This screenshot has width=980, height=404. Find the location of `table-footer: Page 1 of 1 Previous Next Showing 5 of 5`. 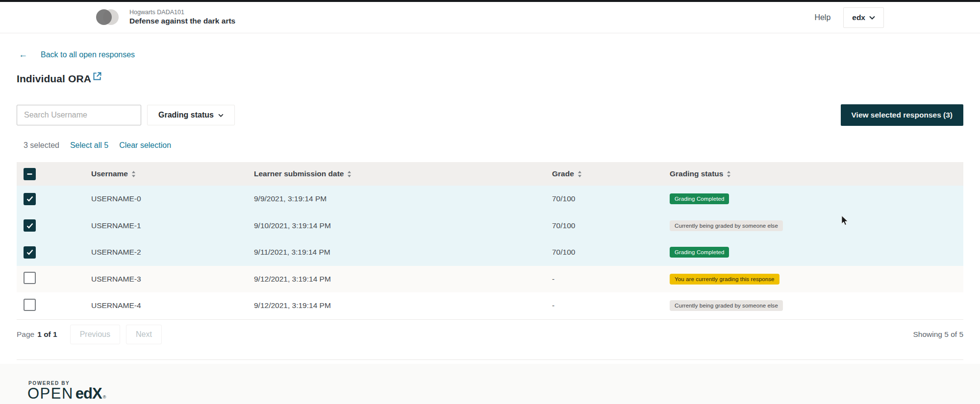

table-footer: Page 1 of 1 Previous Next Showing 5 of 5 is located at coordinates (490, 334).